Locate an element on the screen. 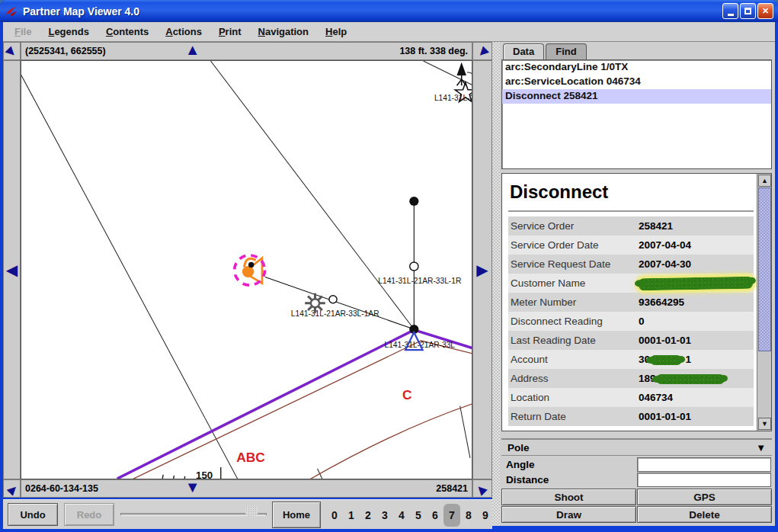 The width and height of the screenshot is (778, 532). angle-input is located at coordinates (704, 465).